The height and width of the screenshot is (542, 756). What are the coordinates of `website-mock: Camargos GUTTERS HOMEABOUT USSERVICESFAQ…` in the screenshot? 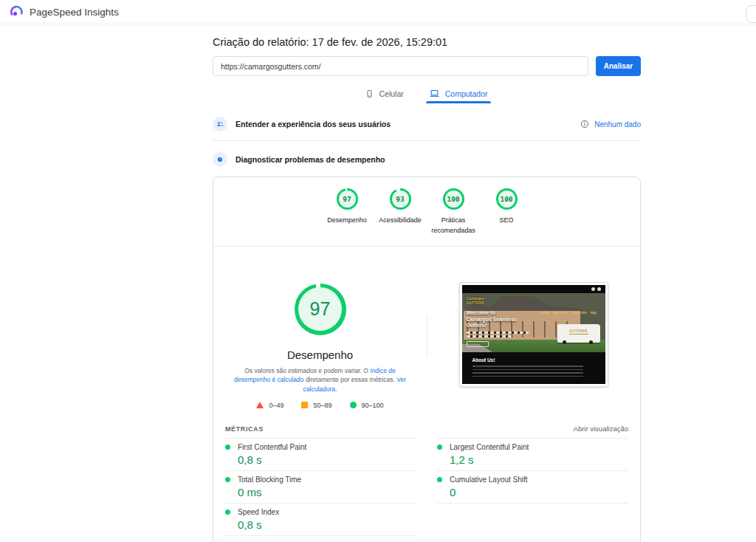 It's located at (534, 335).